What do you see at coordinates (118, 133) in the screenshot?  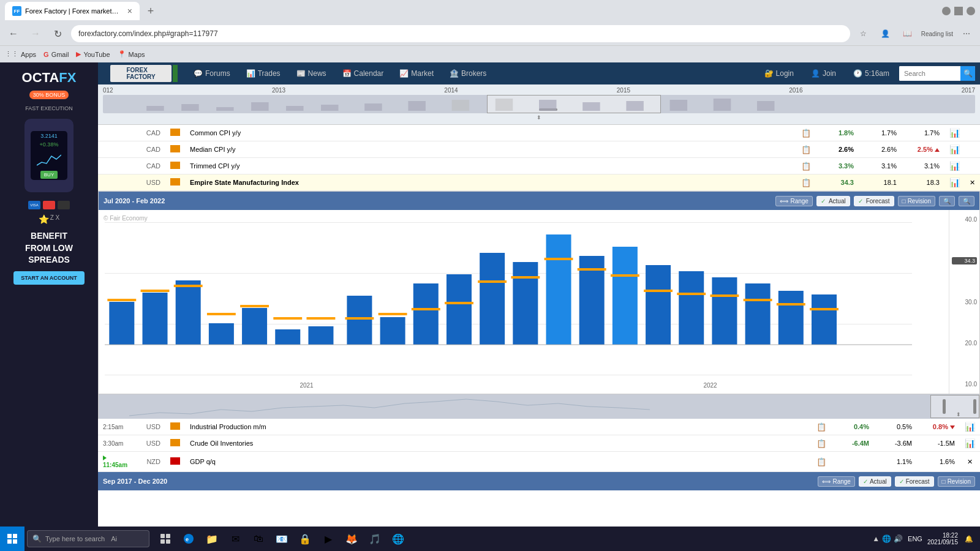 I see `time-cell` at bounding box center [118, 133].